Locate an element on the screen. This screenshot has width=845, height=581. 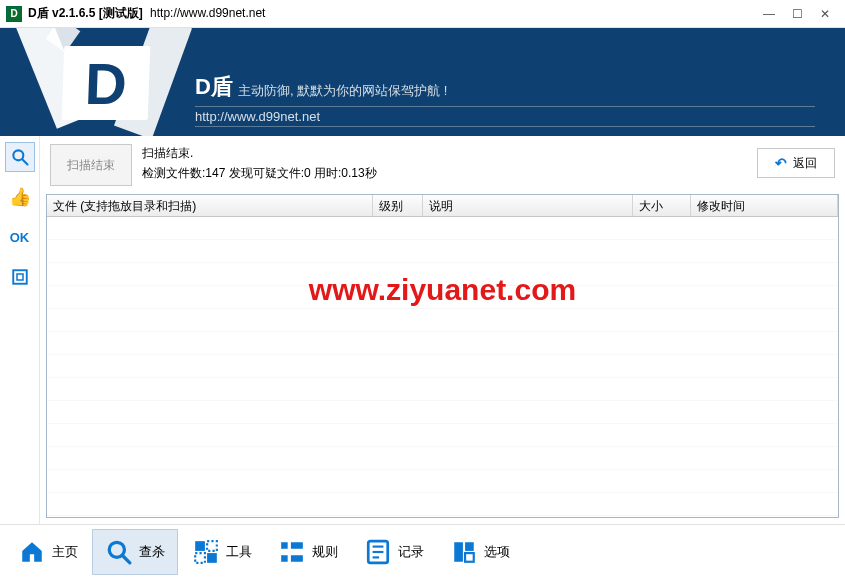
titlebar: D D盾 v2.1.6.5 [测试版] http://www.d99net.ne… is located at coordinates (422, 14).